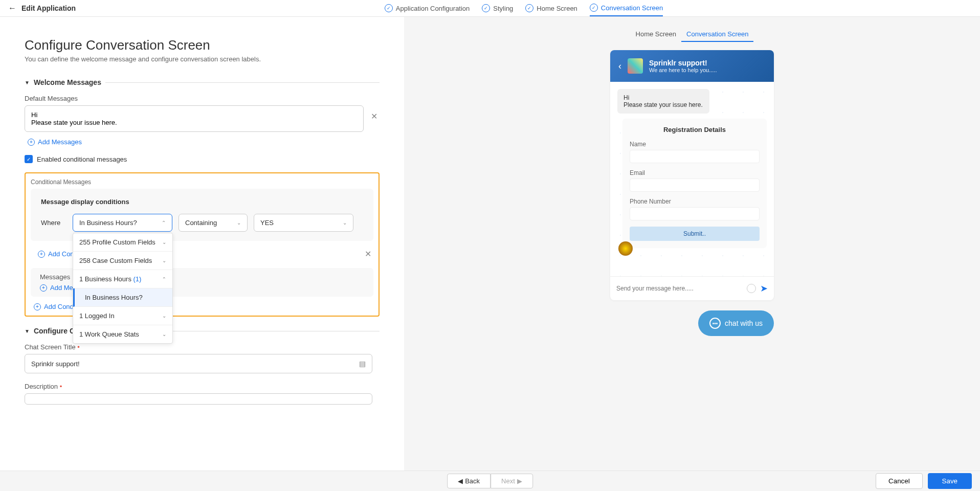 Image resolution: width=980 pixels, height=491 pixels. I want to click on dropdown-option-work-queue: 1 Work Queue Stats ⌄, so click(123, 334).